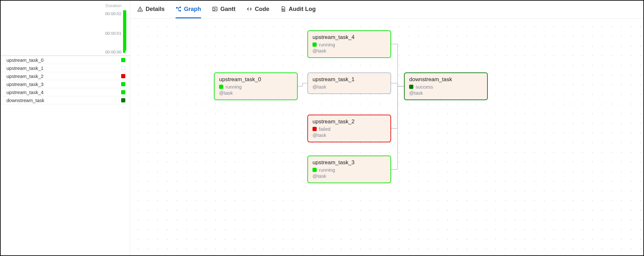  I want to click on duration-tick: 00:00:01, so click(113, 33).